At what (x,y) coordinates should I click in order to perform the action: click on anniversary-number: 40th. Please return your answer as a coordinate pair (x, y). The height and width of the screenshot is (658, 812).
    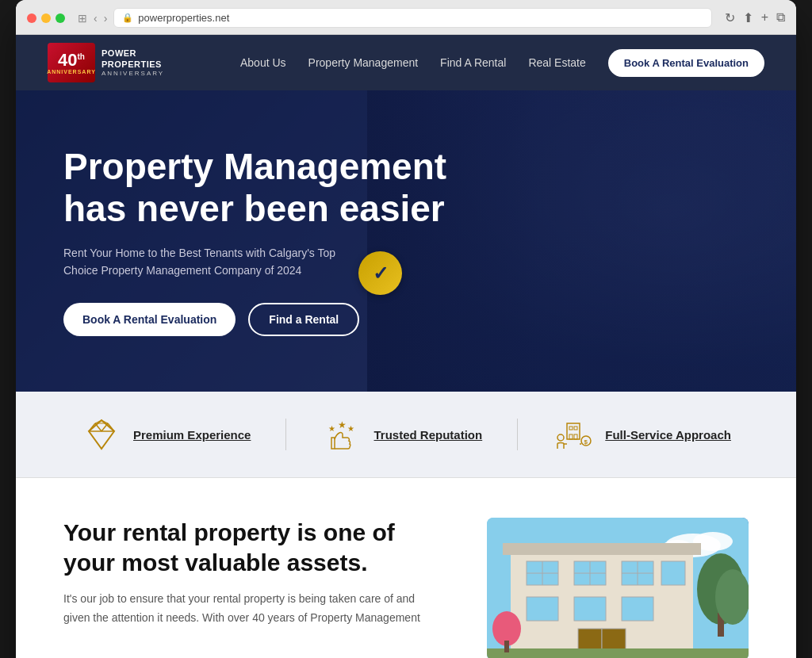
    Looking at the image, I should click on (71, 60).